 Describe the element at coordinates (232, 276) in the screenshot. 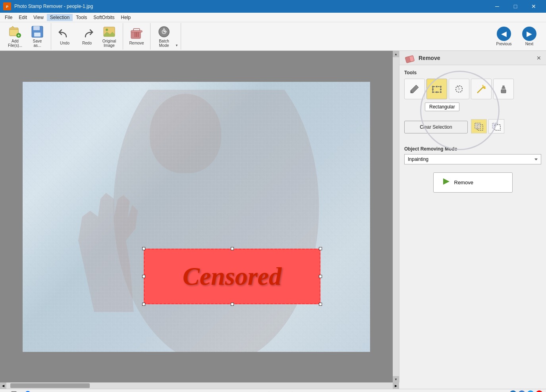

I see `selection-border` at that location.